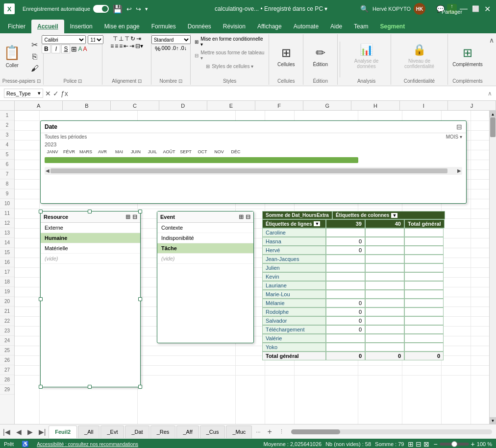 This screenshot has height=448, width=496. Describe the element at coordinates (186, 152) in the screenshot. I see `month-sept: SEPT` at that location.